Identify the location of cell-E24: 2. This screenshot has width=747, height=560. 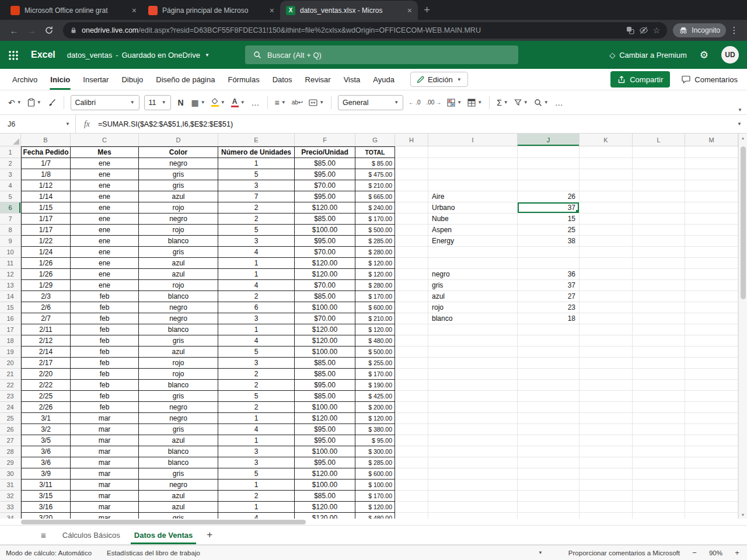
(257, 407).